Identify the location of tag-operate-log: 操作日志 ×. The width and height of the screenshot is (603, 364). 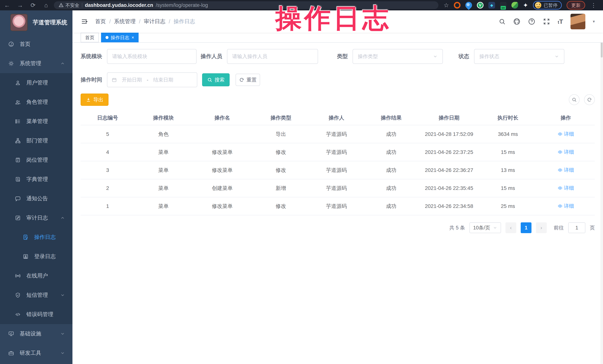
(120, 38).